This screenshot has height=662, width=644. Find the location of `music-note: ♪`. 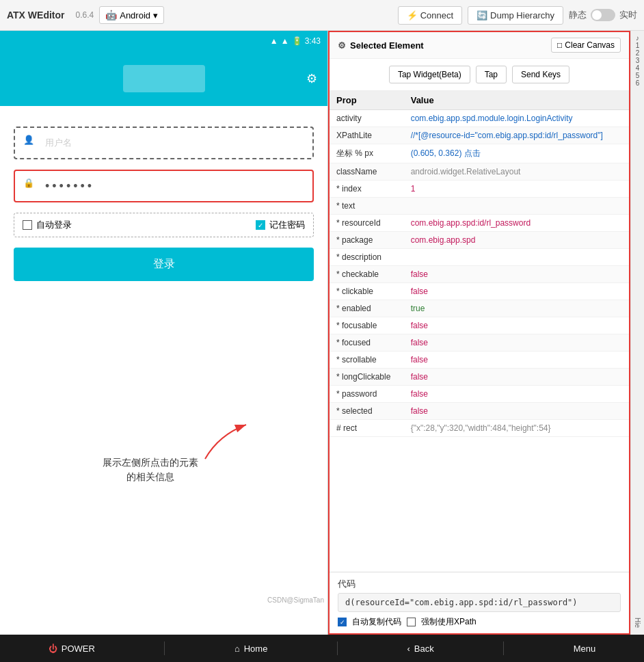

music-note: ♪ is located at coordinates (637, 38).